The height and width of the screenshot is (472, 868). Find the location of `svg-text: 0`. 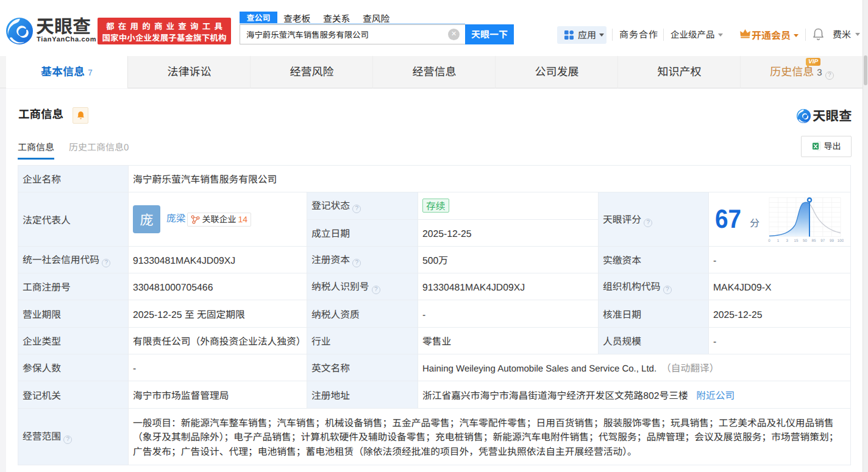

svg-text: 0 is located at coordinates (769, 241).